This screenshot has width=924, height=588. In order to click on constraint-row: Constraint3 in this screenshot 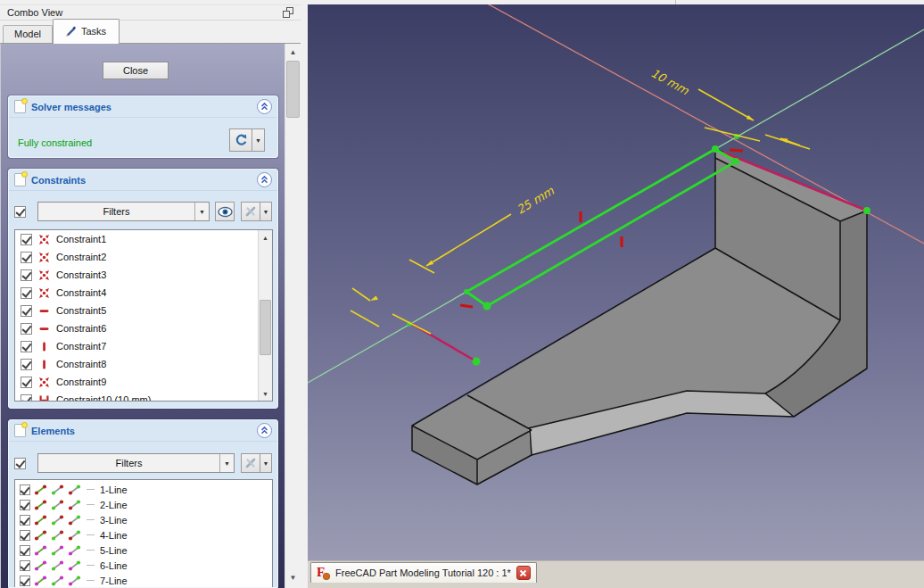, I will do `click(144, 275)`.